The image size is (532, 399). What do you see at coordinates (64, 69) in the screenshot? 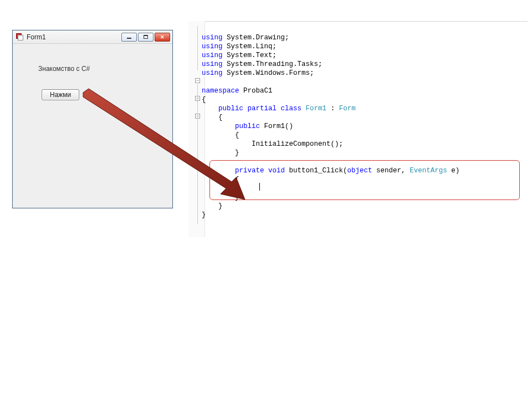
I see `intro-label: Знакомство с C#` at bounding box center [64, 69].